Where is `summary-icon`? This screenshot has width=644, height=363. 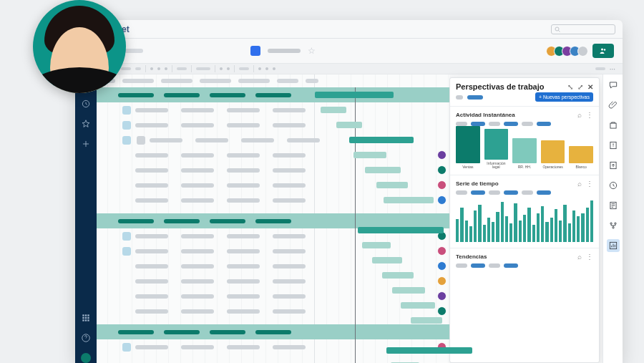
summary-icon is located at coordinates (613, 205).